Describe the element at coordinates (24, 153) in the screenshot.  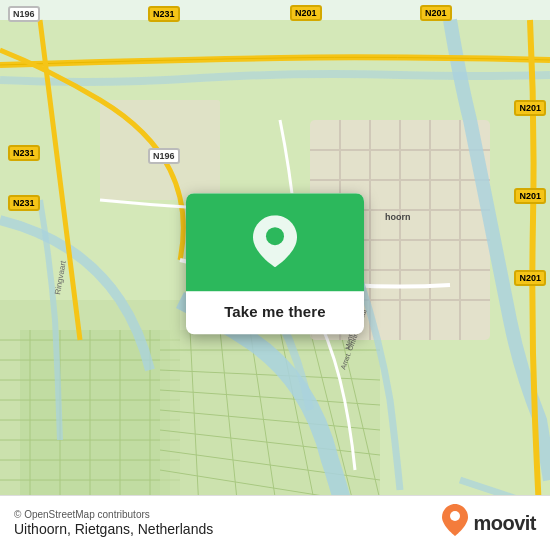
I see `road-badge-n231-l1: N231` at that location.